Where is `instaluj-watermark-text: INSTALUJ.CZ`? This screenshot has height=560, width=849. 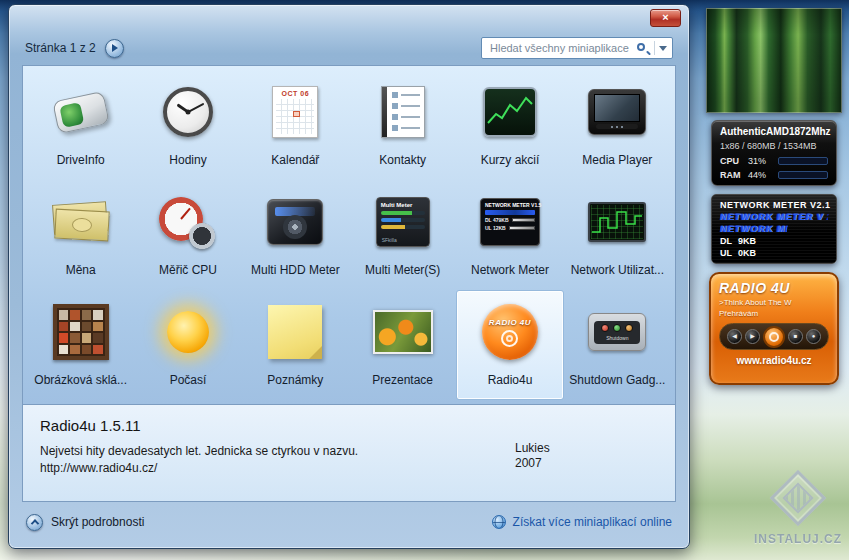
instaluj-watermark-text: INSTALUJ.CZ is located at coordinates (798, 539).